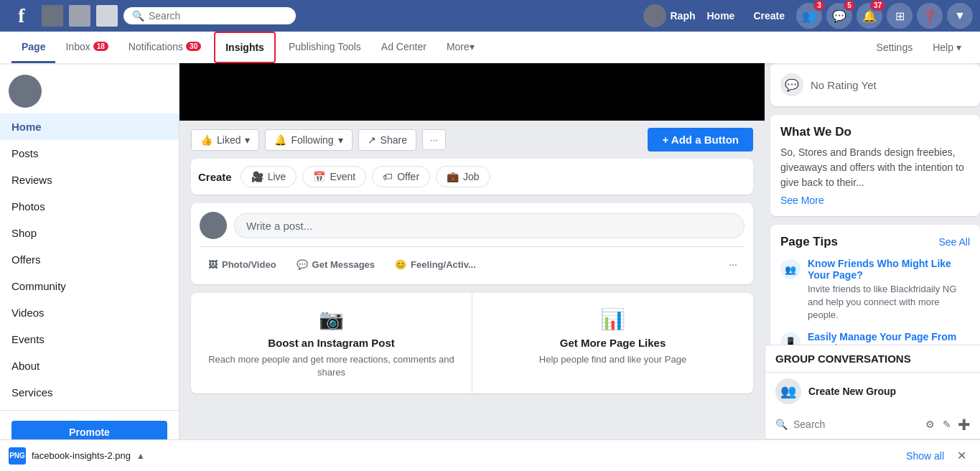  Describe the element at coordinates (89, 233) in the screenshot. I see `sidebar-item-shop: Shop` at that location.